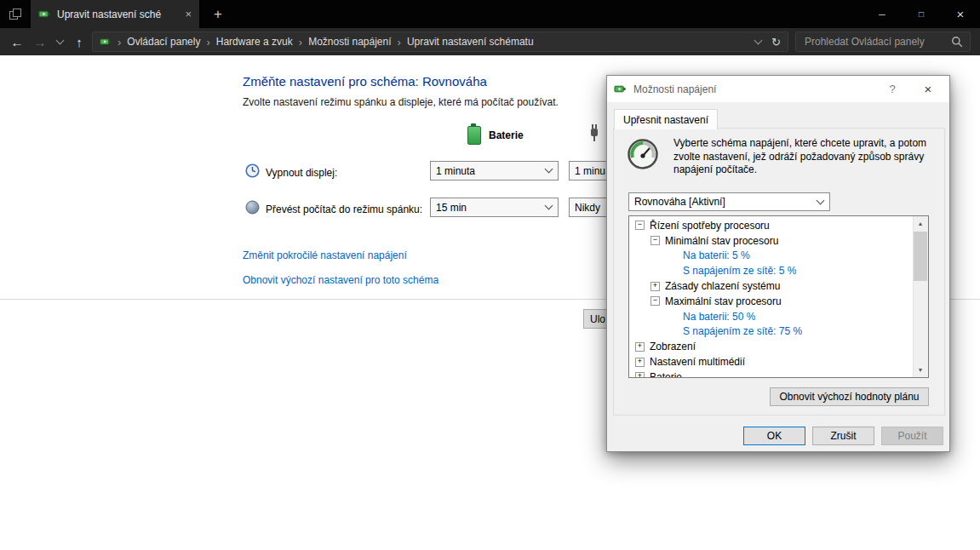 The height and width of the screenshot is (550, 980). What do you see at coordinates (771, 226) in the screenshot?
I see `tree-item: − Řízení spotřeby procesoru` at bounding box center [771, 226].